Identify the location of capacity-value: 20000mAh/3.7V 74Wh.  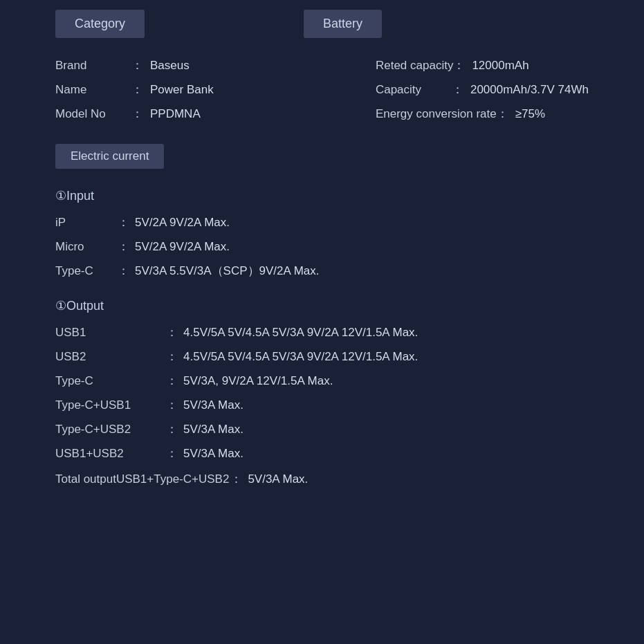
(530, 90).